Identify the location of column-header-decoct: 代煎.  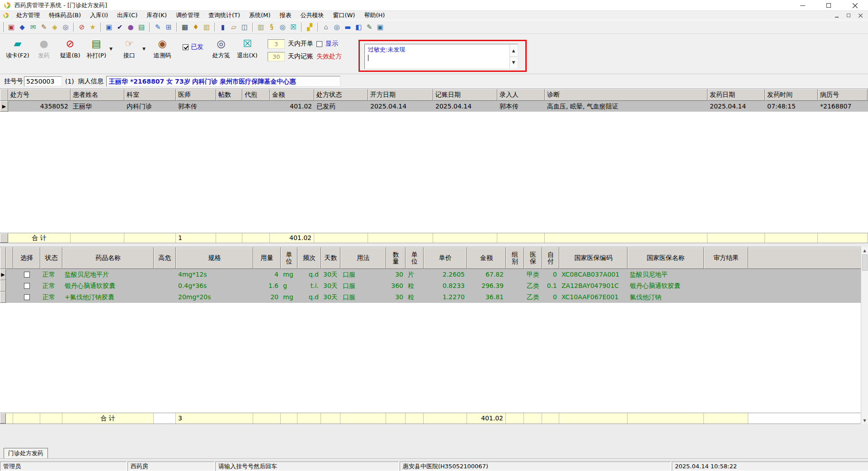
(256, 95).